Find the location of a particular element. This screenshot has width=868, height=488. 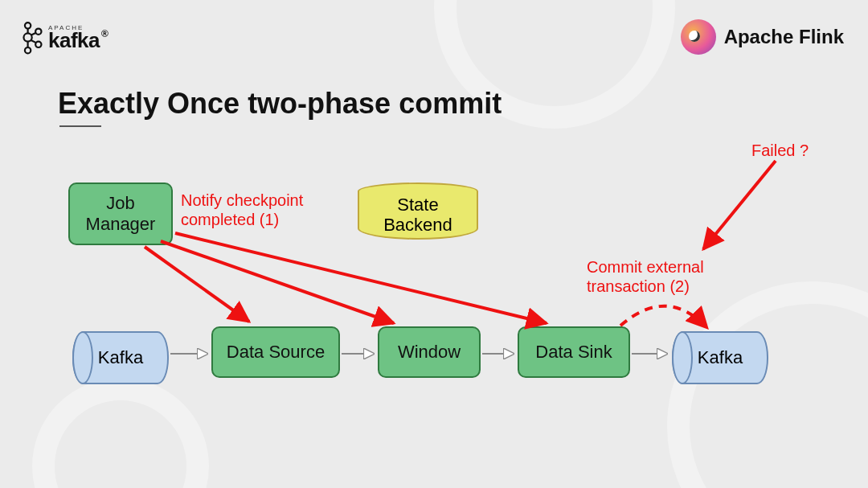

node-kafka-sink: Kafka is located at coordinates (720, 358).